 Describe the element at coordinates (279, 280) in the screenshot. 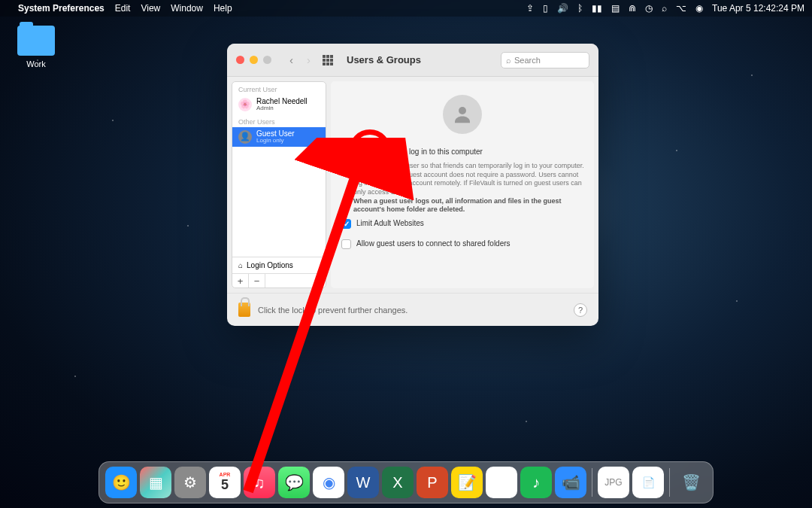

I see `add-remove-users: + −` at that location.